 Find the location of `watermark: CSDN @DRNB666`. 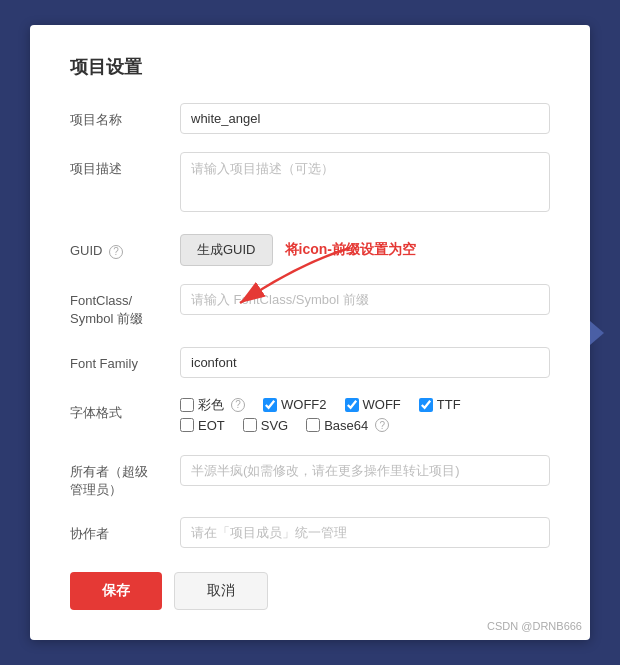

watermark: CSDN @DRNB666 is located at coordinates (534, 626).